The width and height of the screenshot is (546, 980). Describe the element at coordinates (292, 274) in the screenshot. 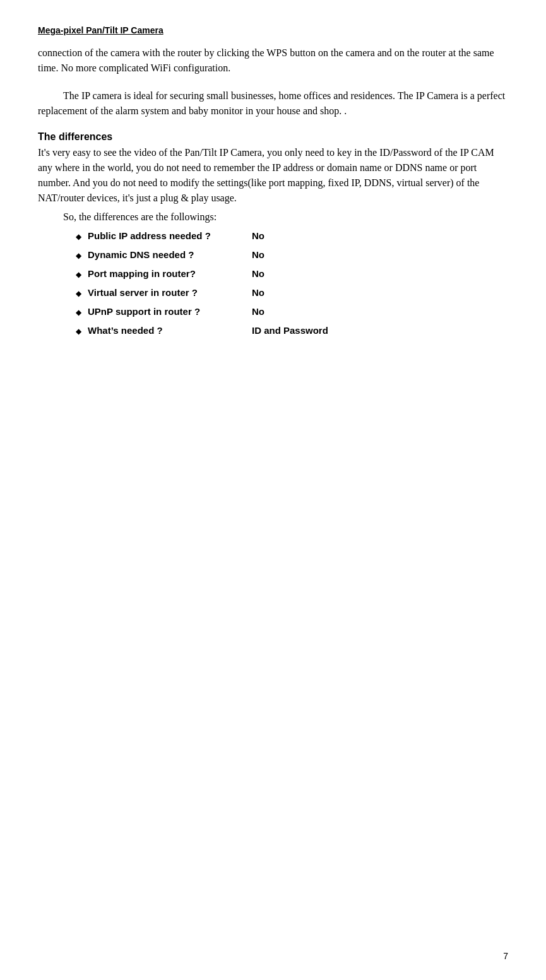

I see `list-item: ◆Port mapping in router?No` at that location.